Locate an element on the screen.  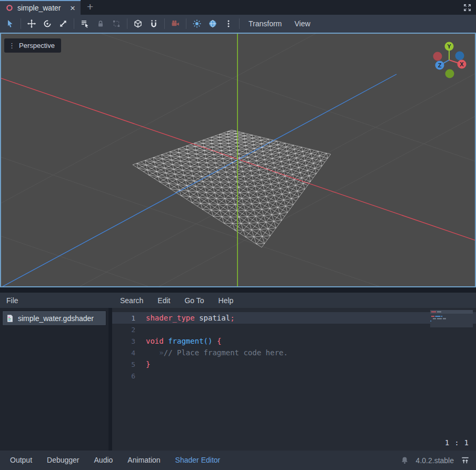
code-text: } is located at coordinates (143, 364).